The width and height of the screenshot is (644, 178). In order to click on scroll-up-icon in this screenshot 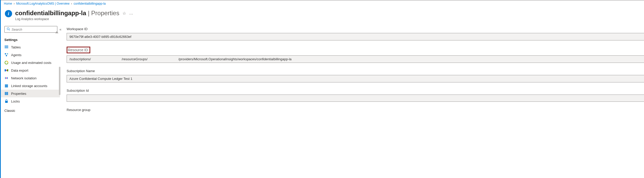, I will do `click(57, 32)`.